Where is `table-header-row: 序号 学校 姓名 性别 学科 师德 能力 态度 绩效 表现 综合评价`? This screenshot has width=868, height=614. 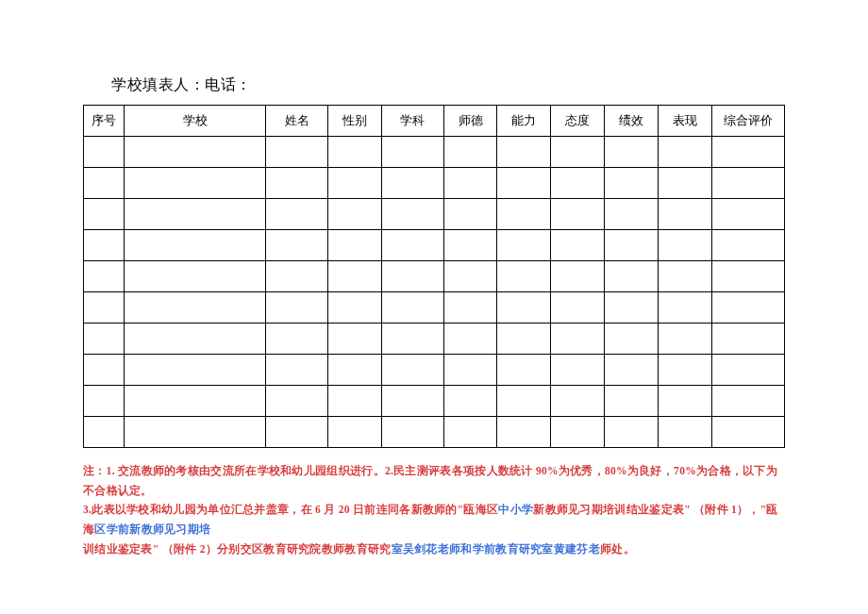 table-header-row: 序号 学校 姓名 性别 学科 师德 能力 态度 绩效 表现 综合评价 is located at coordinates (434, 121).